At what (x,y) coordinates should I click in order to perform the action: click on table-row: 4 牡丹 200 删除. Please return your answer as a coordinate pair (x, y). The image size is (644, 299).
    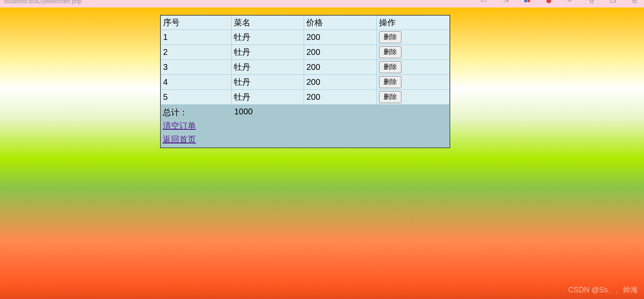
    Looking at the image, I should click on (305, 82).